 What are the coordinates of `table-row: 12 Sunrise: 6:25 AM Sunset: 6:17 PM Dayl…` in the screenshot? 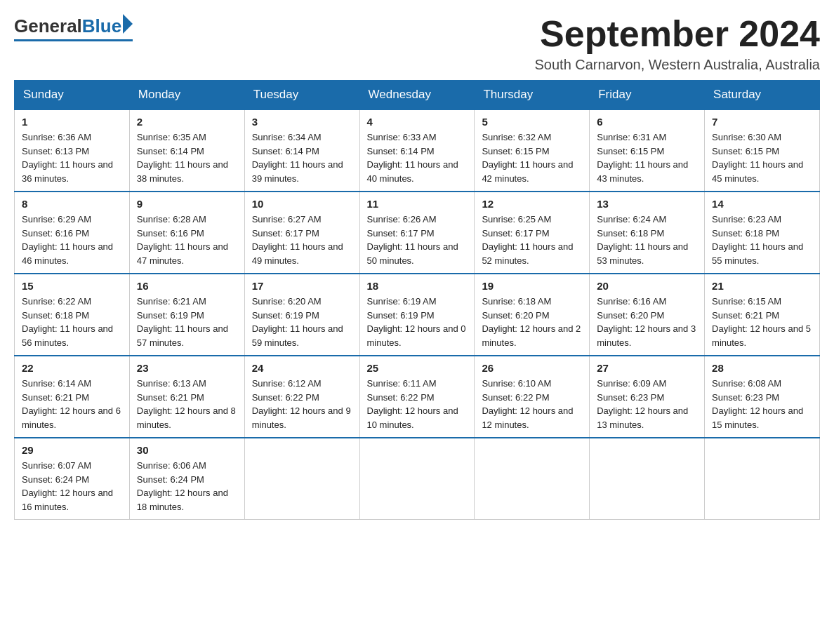 It's located at (532, 233).